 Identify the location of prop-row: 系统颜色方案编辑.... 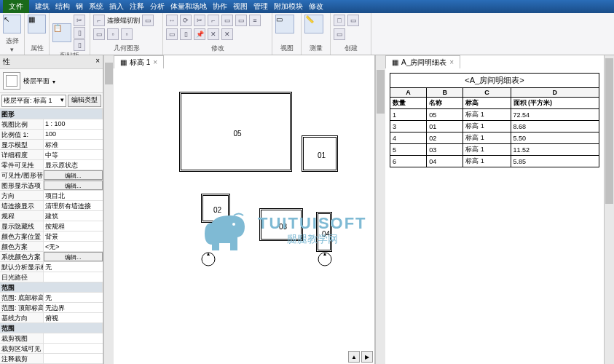
(51, 257).